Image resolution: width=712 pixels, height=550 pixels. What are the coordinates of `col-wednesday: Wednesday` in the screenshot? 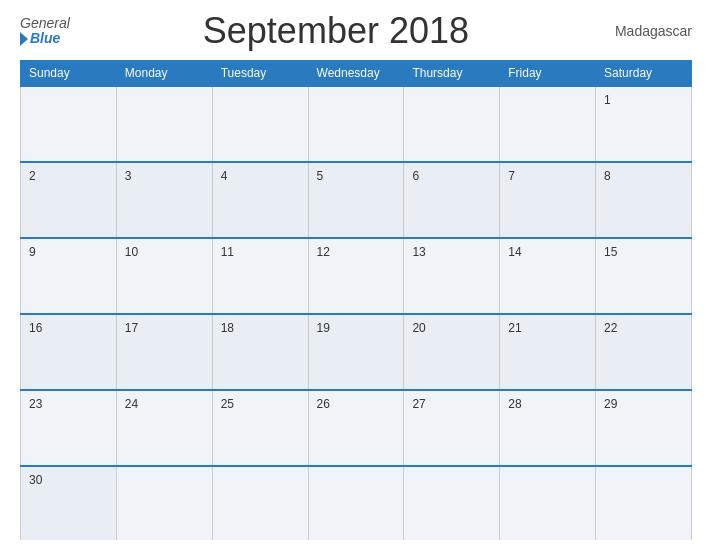 It's located at (356, 74).